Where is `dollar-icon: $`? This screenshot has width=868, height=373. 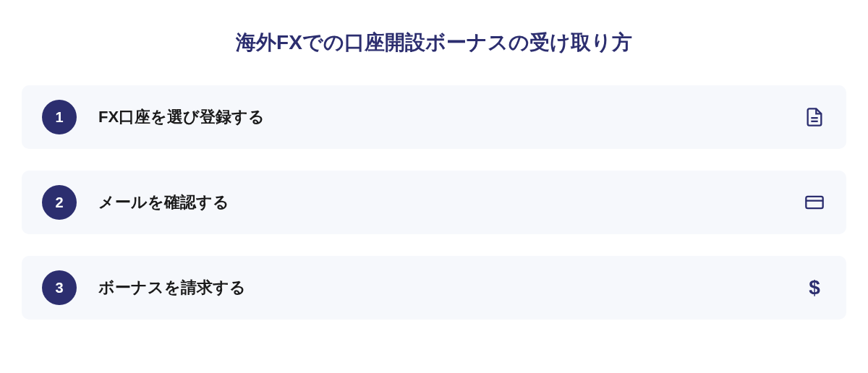 dollar-icon: $ is located at coordinates (814, 288).